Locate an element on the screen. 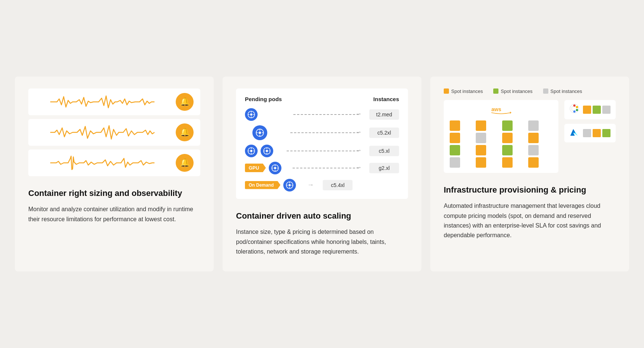  instance-4: g2.xl is located at coordinates (384, 168).